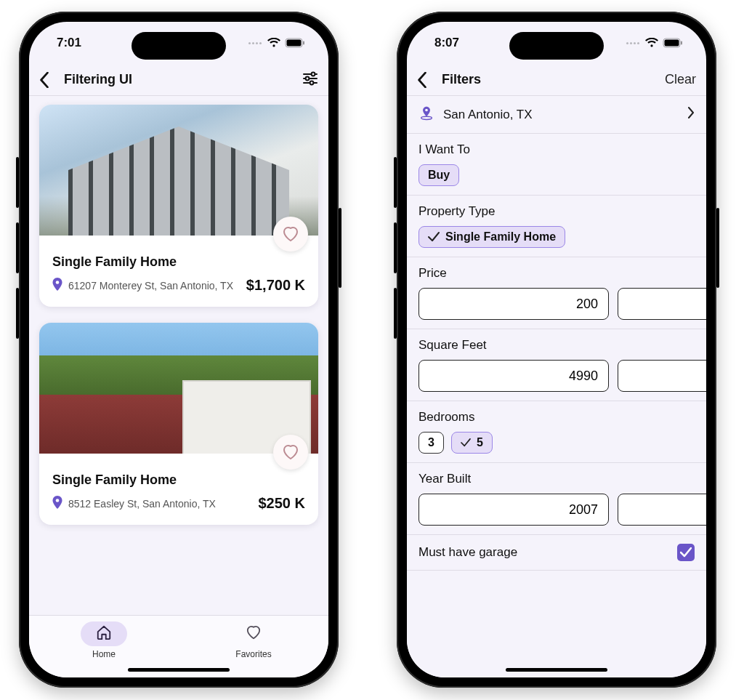  What do you see at coordinates (468, 552) in the screenshot?
I see `garage-label: Must have garage` at bounding box center [468, 552].